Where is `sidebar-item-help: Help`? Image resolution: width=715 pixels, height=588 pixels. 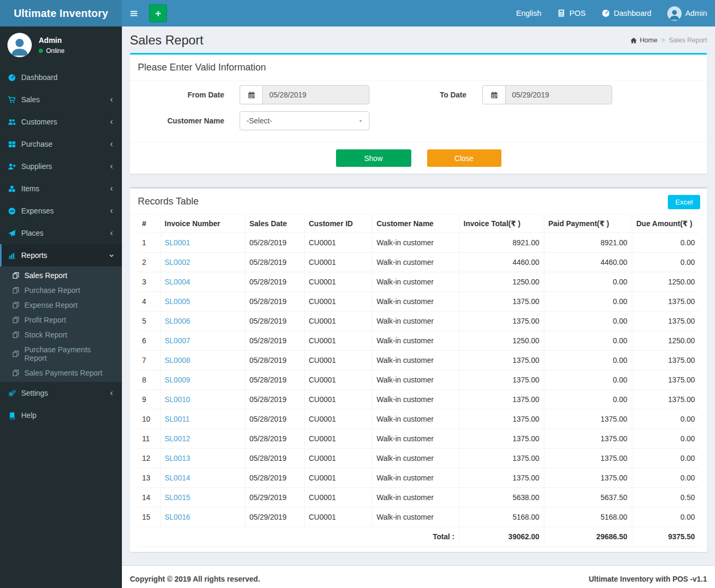
sidebar-item-help: Help is located at coordinates (61, 415).